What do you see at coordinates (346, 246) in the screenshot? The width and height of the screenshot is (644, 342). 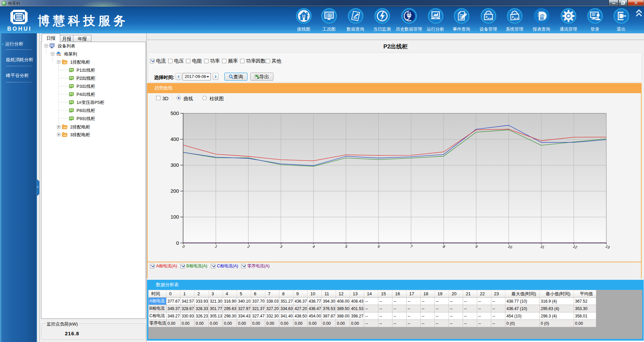 I see `svg-text: 5` at bounding box center [346, 246].